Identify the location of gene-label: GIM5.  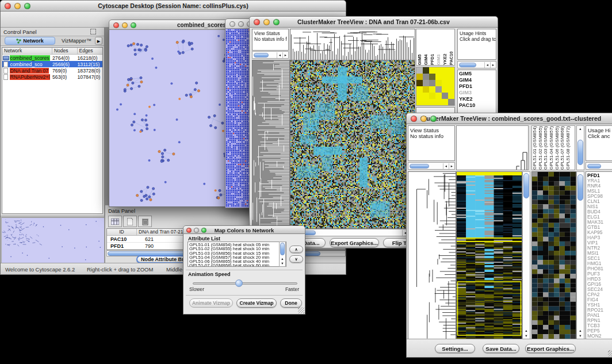
(477, 74).